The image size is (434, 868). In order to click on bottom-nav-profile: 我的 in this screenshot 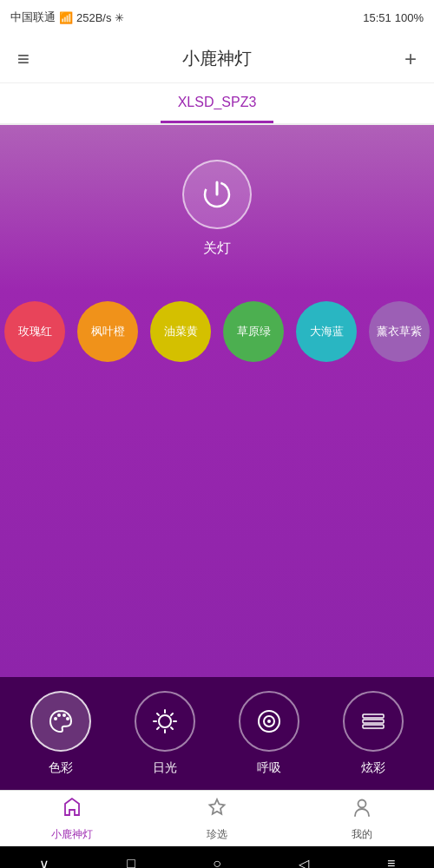, I will do `click(361, 819)`.